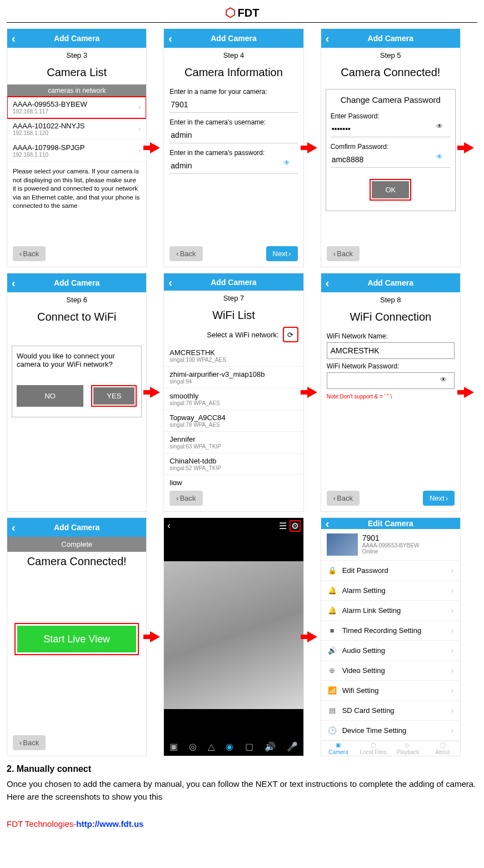  I want to click on tab-bar: ▣Camera ▢Local Files ▷Playback ◯About, so click(391, 748).